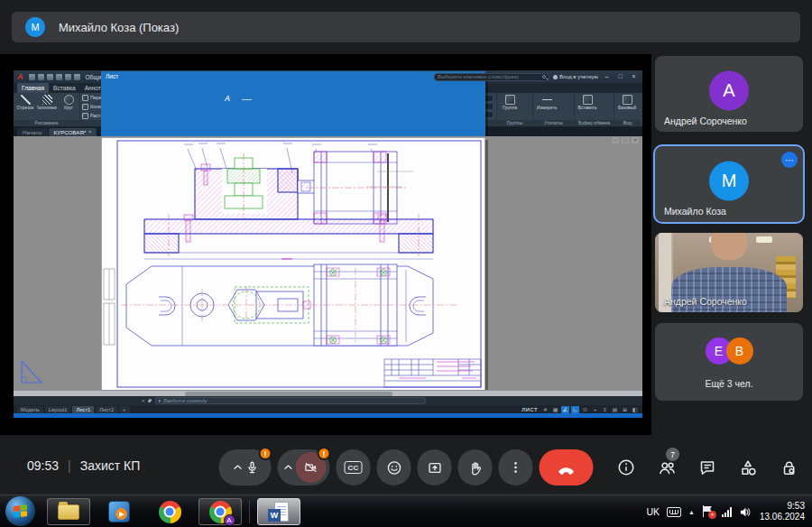 The width and height of the screenshot is (812, 527). What do you see at coordinates (567, 467) in the screenshot?
I see `end-call-button` at bounding box center [567, 467].